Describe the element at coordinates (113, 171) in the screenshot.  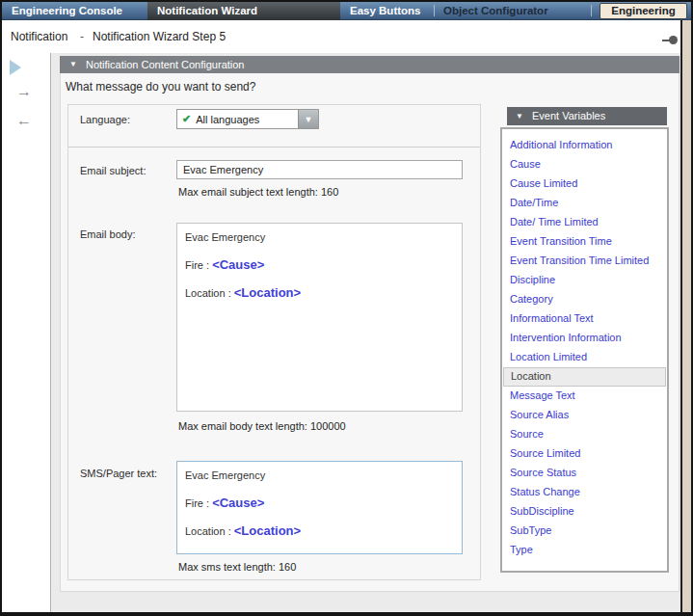
I see `email-subject-label: Email subject:` at that location.